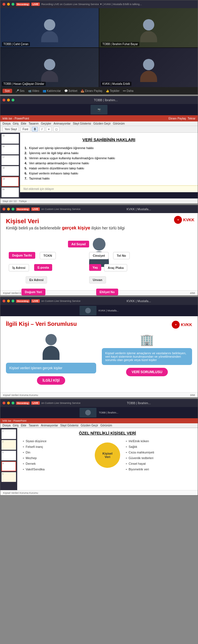  What do you see at coordinates (9, 434) in the screenshot?
I see `ppt-thumb5-1: 1` at bounding box center [9, 434].